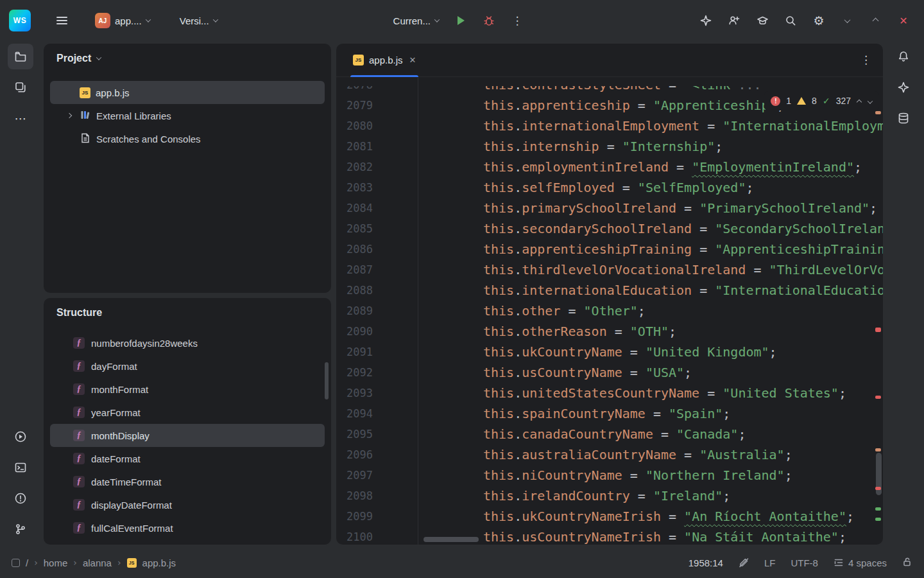  I want to click on line-number: 2090, so click(359, 331).